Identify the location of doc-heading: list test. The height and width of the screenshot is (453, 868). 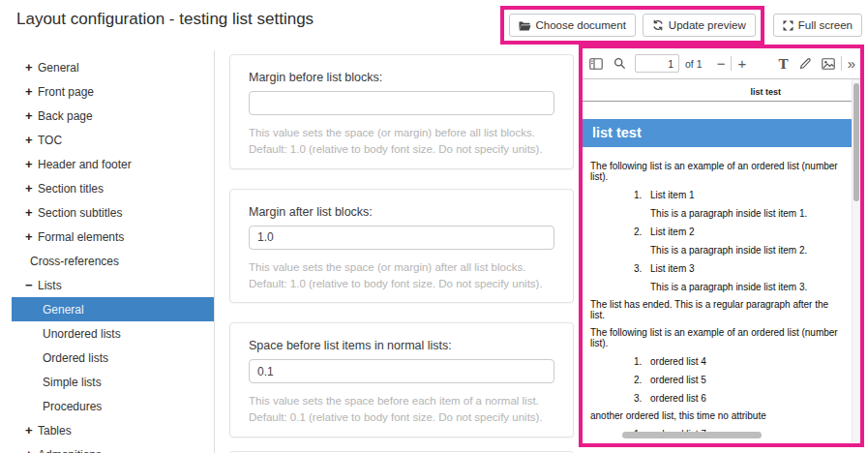
(717, 134).